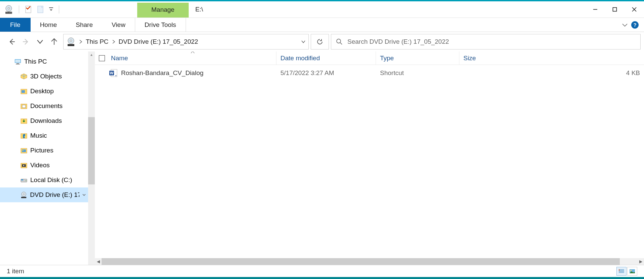 Image resolution: width=644 pixels, height=279 pixels. Describe the element at coordinates (51, 180) in the screenshot. I see `sidebar-item-label: Local Disk (C:)` at that location.